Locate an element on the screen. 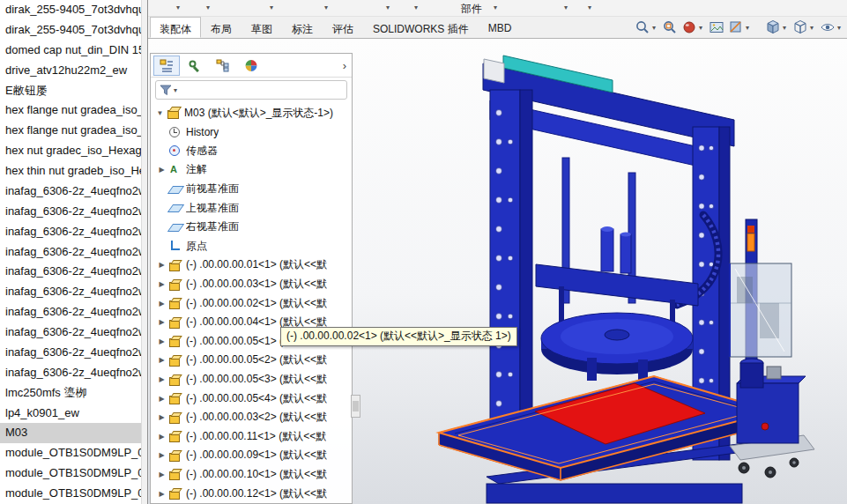 This screenshot has width=847, height=504. ribbon-tab: 草图 is located at coordinates (262, 27).